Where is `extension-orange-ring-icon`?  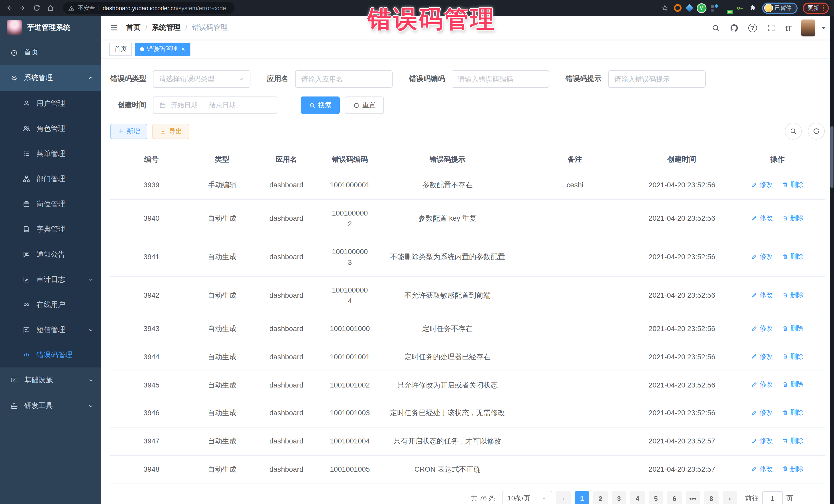 extension-orange-ring-icon is located at coordinates (678, 8).